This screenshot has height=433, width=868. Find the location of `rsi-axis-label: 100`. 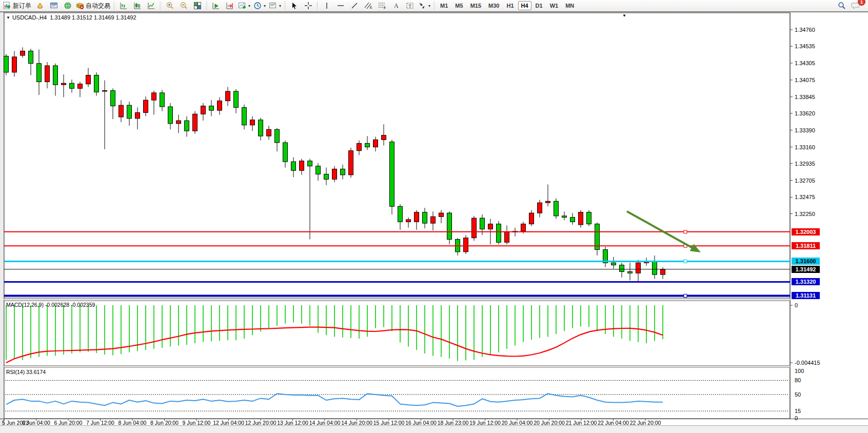

rsi-axis-label: 100 is located at coordinates (799, 371).